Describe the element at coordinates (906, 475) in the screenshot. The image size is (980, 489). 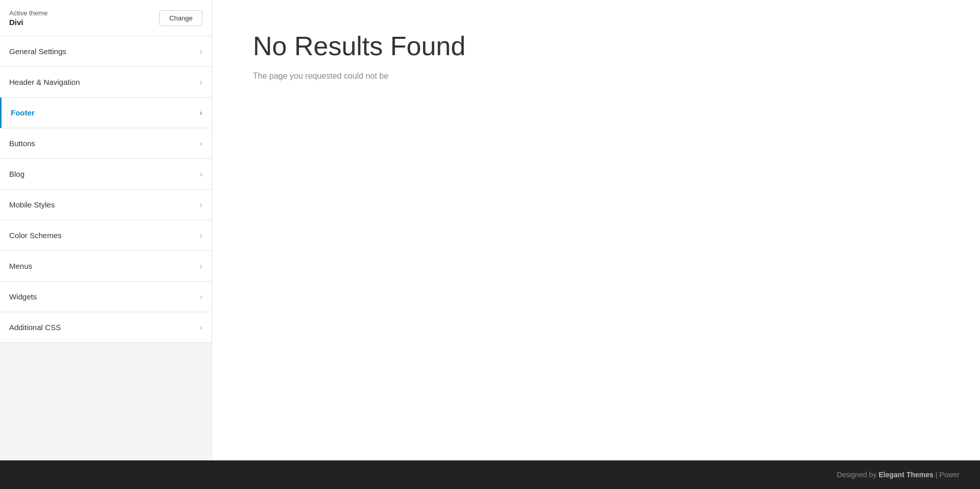
I see `footer-brand: Elegant Themes` at that location.